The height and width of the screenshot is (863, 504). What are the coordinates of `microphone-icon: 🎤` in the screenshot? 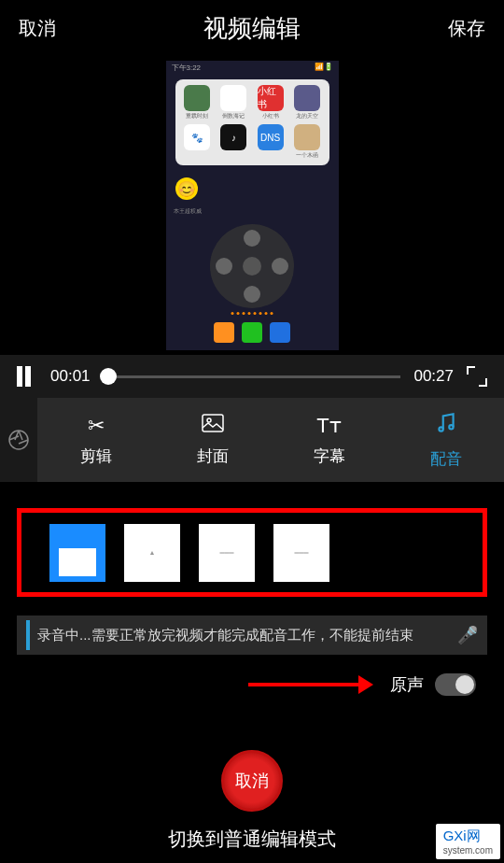 It's located at (468, 635).